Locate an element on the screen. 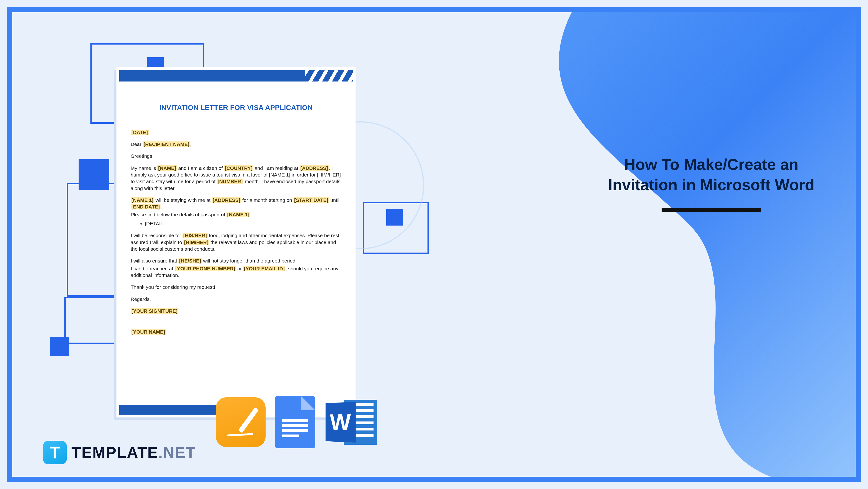  paragraph-2: [NAME 1] will be staying with me at [ADD… is located at coordinates (236, 204).